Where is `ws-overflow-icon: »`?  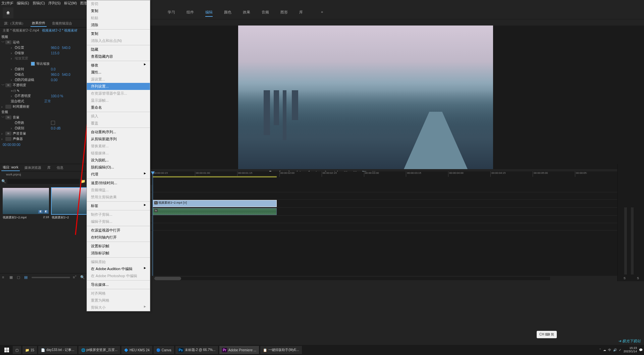 ws-overflow-icon: » is located at coordinates (322, 13).